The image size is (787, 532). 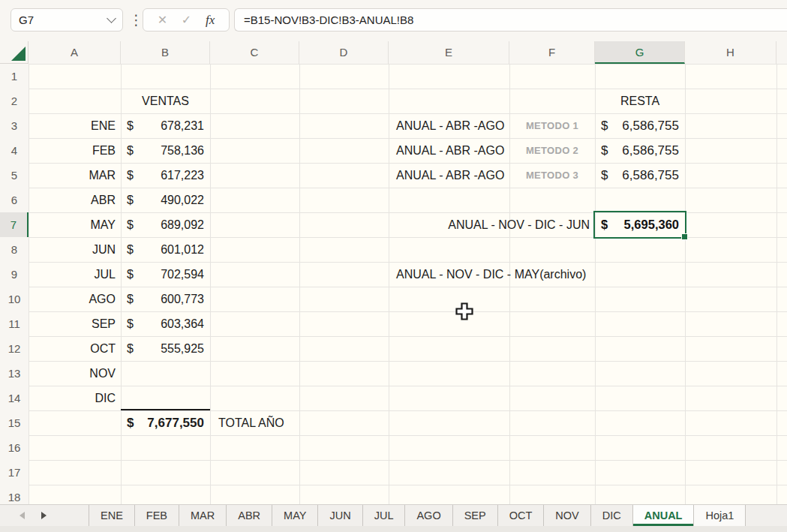 I want to click on row-header-14: 14, so click(x=14, y=398).